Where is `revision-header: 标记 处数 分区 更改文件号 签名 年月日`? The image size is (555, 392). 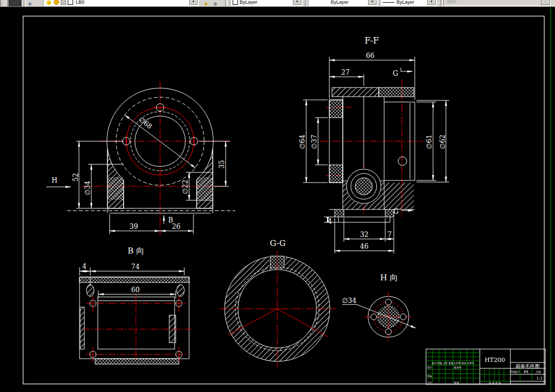
revision-header: 标记 处数 分区 更改文件号 签名 年月日 is located at coordinates (452, 363).